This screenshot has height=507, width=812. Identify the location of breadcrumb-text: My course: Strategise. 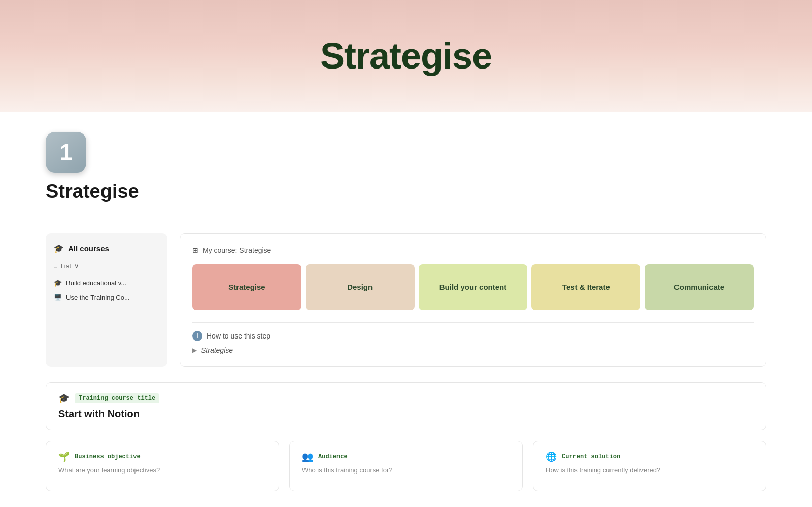
(236, 250).